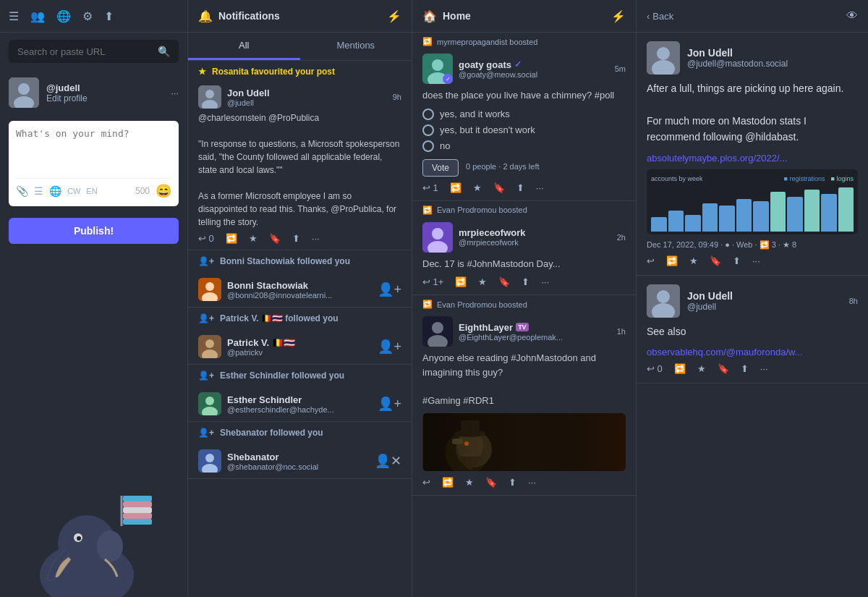 The height and width of the screenshot is (597, 868). What do you see at coordinates (456, 188) in the screenshot?
I see `boost-action-1: 🔁` at bounding box center [456, 188].